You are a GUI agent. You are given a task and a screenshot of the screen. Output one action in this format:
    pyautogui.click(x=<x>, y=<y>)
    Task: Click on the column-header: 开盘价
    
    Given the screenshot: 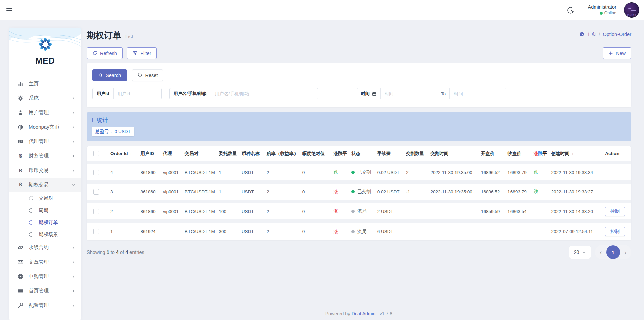 What is the action you would take?
    pyautogui.click(x=490, y=154)
    